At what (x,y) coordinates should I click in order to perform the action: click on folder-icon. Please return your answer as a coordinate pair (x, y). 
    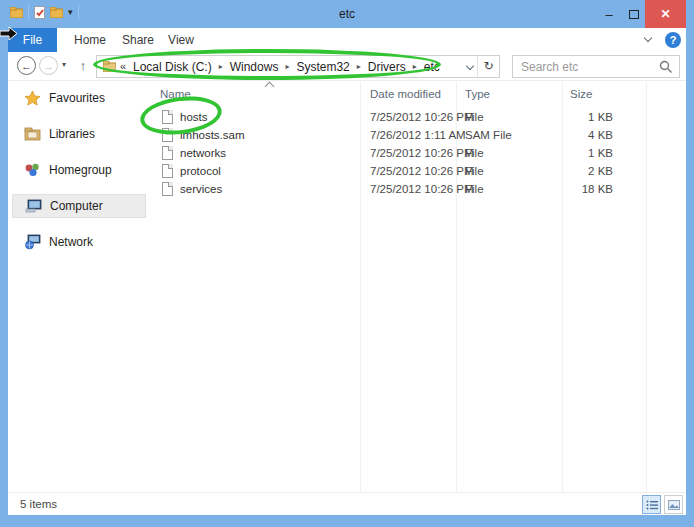
    Looking at the image, I should click on (110, 66).